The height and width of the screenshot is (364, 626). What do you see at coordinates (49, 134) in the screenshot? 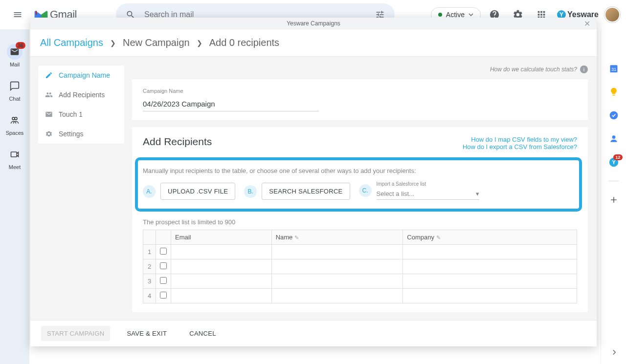
I see `gear-icon` at bounding box center [49, 134].